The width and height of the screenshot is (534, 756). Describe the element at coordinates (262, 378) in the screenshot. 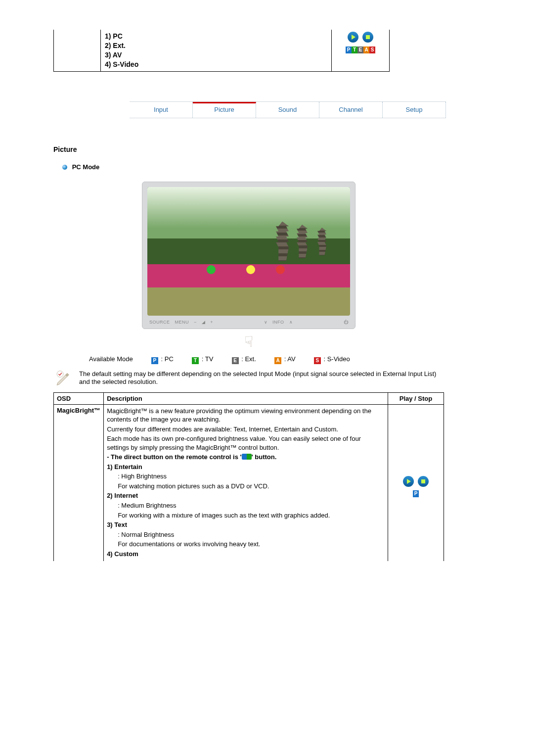

I see `note-text: The default setting may be different dep…` at that location.